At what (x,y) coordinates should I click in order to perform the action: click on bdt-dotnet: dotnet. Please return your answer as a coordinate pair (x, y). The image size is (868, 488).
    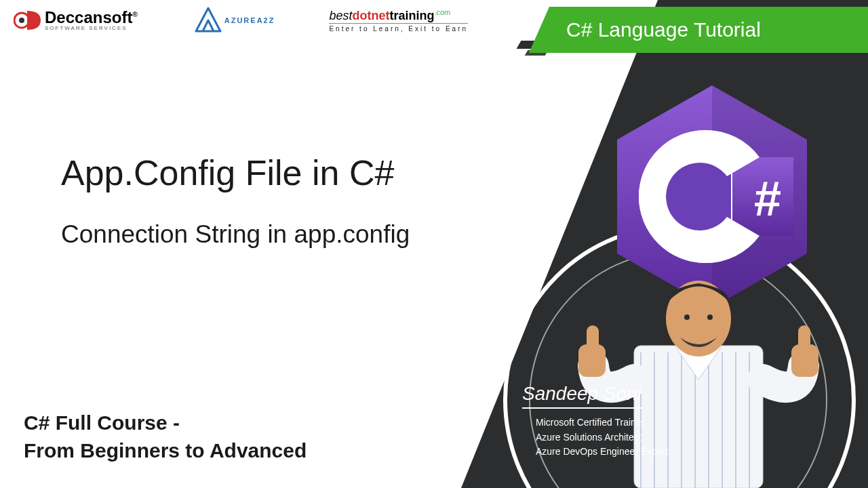
    Looking at the image, I should click on (370, 16).